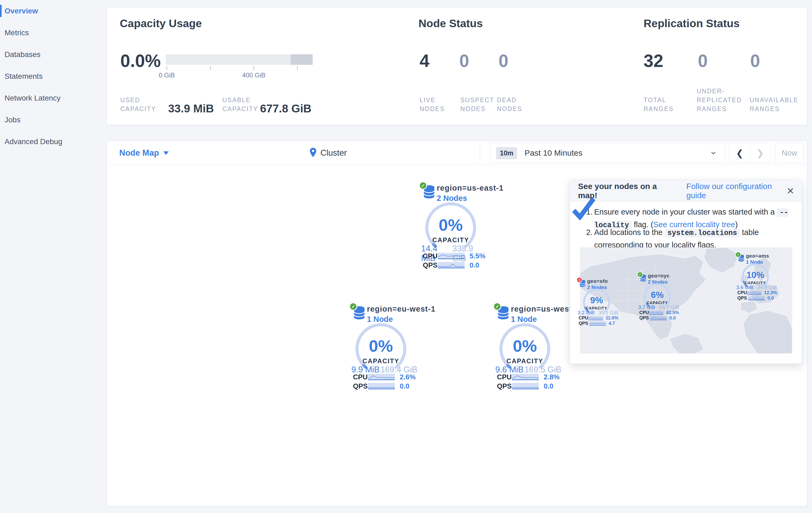 This screenshot has height=513, width=812. I want to click on locality-title: geo=sfo, so click(598, 281).